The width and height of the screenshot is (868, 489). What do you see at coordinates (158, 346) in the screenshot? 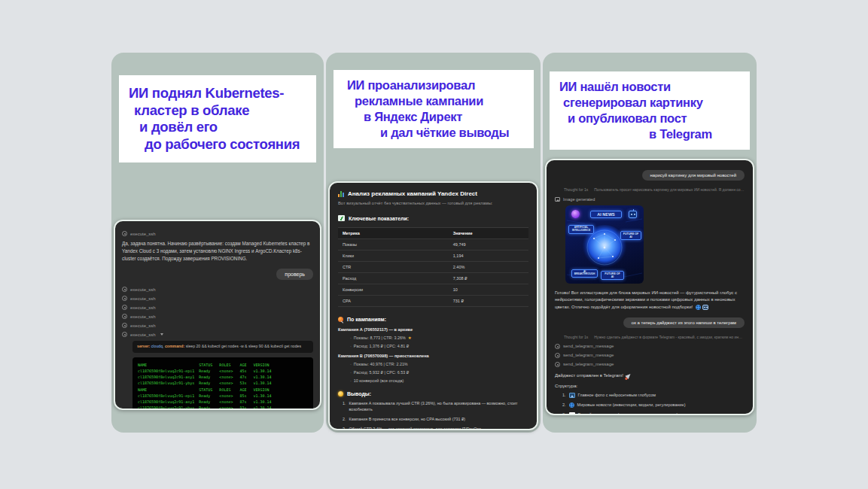
I see `server-value: cloudq,` at bounding box center [158, 346].